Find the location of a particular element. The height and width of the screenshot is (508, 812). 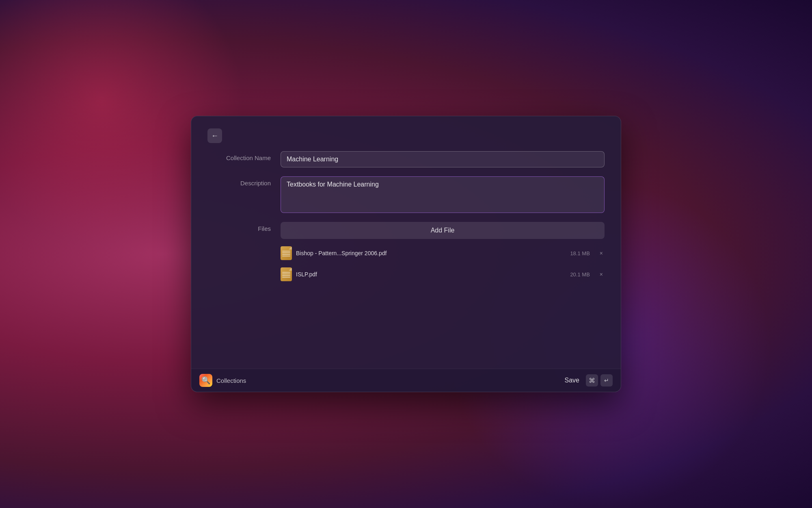

cmd-icon: ⌘ is located at coordinates (592, 380).